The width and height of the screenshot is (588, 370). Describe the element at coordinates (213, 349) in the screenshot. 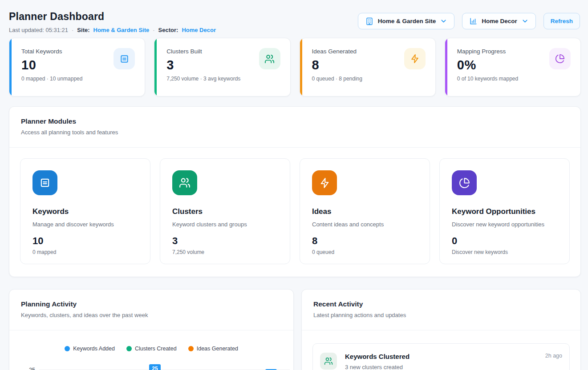

I see `legend-item-ideas-generated: Ideas Generated` at that location.